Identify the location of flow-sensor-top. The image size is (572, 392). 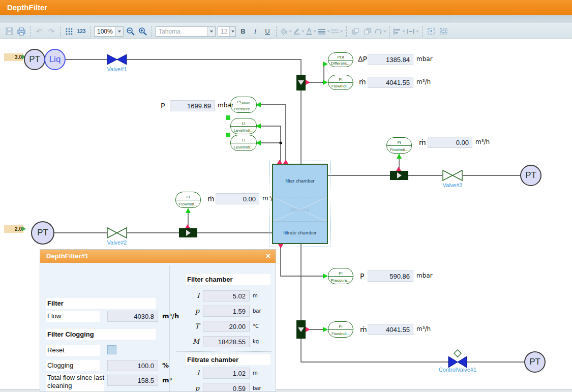
(301, 82).